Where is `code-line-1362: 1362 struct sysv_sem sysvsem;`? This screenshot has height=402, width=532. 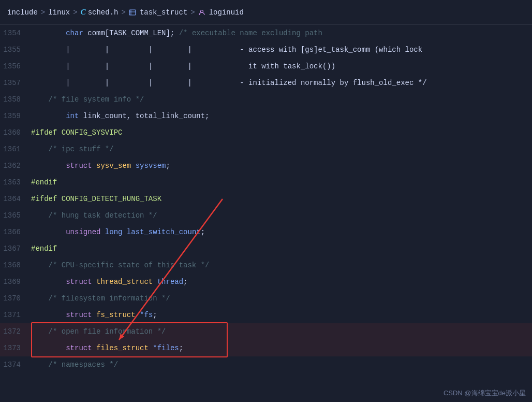 code-line-1362: 1362 struct sysv_sem sysvsem; is located at coordinates (266, 166).